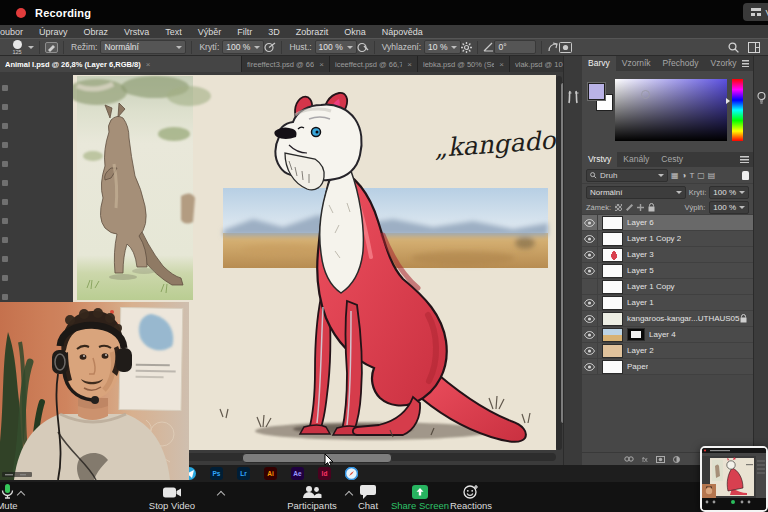 The height and width of the screenshot is (512, 768). What do you see at coordinates (244, 32) in the screenshot?
I see `menu-item-6: Filtr` at bounding box center [244, 32].